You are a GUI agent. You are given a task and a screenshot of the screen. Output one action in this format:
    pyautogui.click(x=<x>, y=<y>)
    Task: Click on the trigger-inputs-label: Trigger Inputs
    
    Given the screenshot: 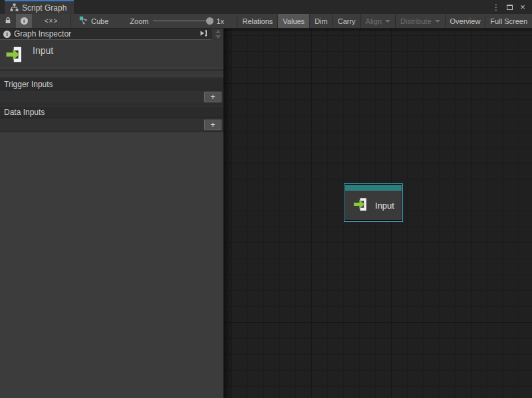 What is the action you would take?
    pyautogui.click(x=29, y=84)
    